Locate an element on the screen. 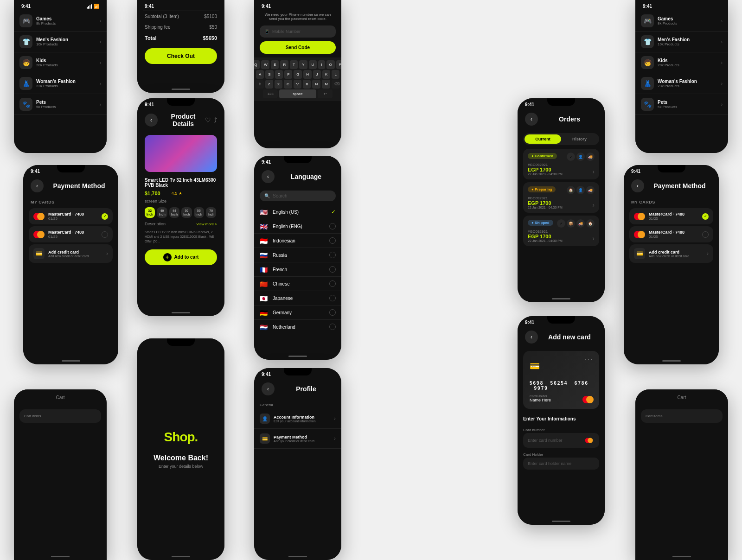 The image size is (742, 560). key-j: J is located at coordinates (317, 74).